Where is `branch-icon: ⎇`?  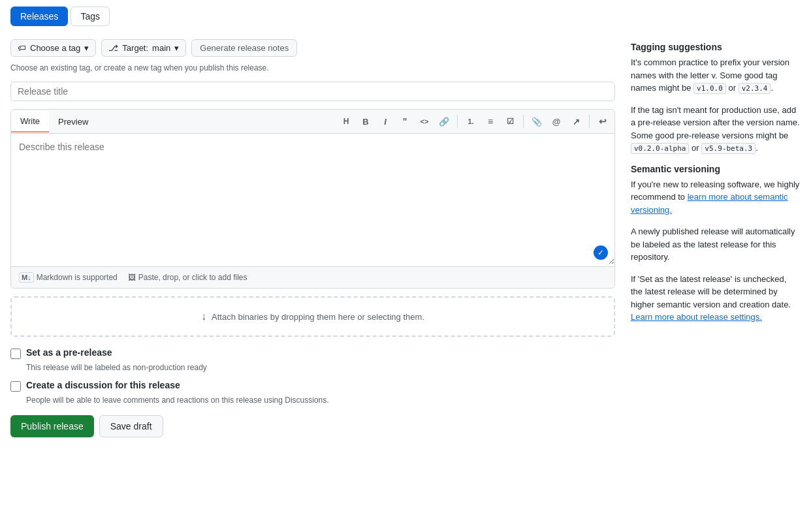
branch-icon: ⎇ is located at coordinates (114, 48).